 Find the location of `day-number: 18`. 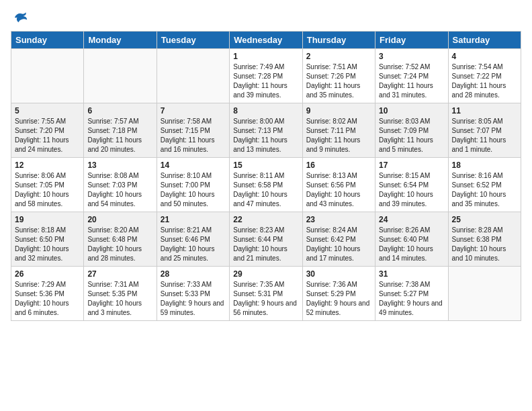

day-number: 18 is located at coordinates (485, 165).